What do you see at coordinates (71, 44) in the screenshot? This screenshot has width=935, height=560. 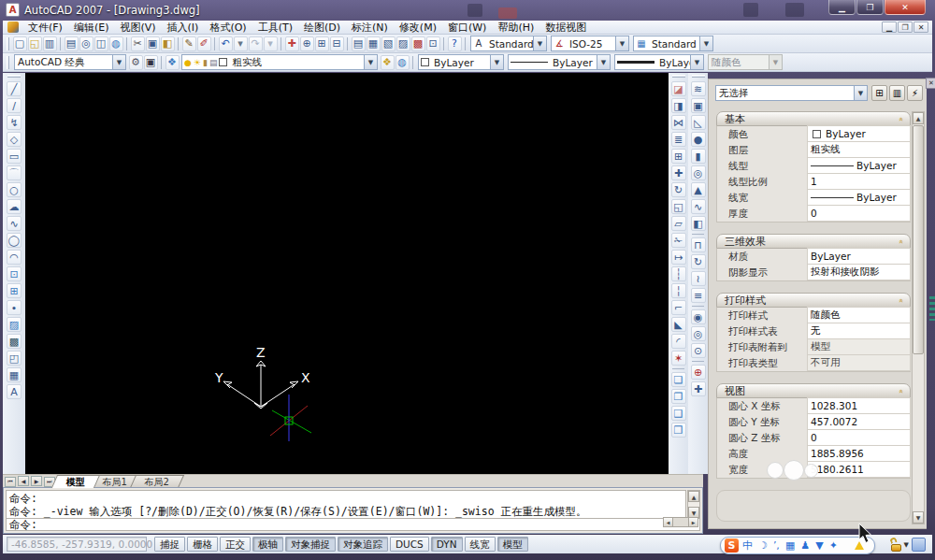 I see `plot-icon: ▤` at bounding box center [71, 44].